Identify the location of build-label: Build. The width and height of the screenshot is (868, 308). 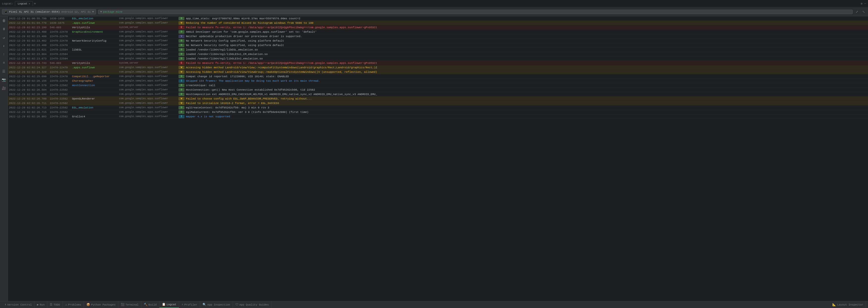
(153, 305).